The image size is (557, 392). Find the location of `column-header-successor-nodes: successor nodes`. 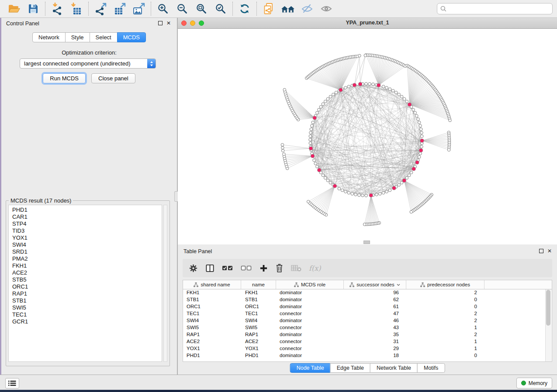

column-header-successor-nodes: successor nodes is located at coordinates (375, 285).